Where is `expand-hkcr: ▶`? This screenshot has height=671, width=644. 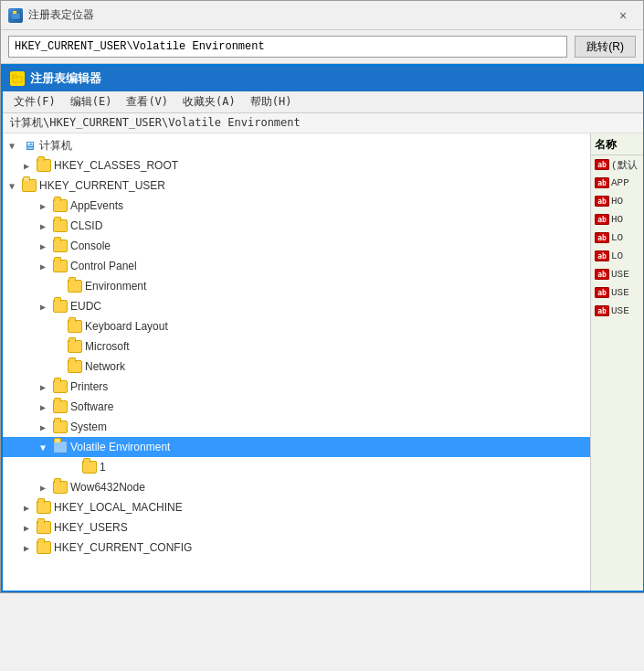 expand-hkcr: ▶ is located at coordinates (26, 165).